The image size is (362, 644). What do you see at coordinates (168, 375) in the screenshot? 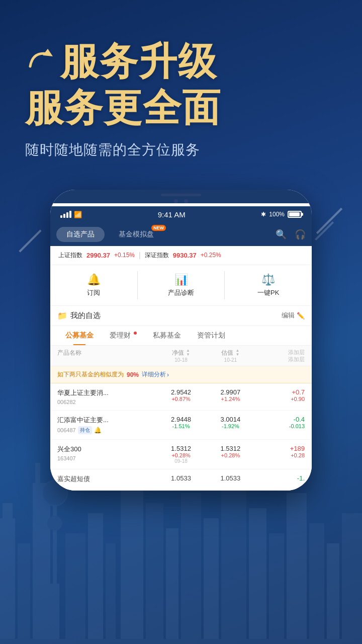
I see `arrow-right-icon: ›` at bounding box center [168, 375].